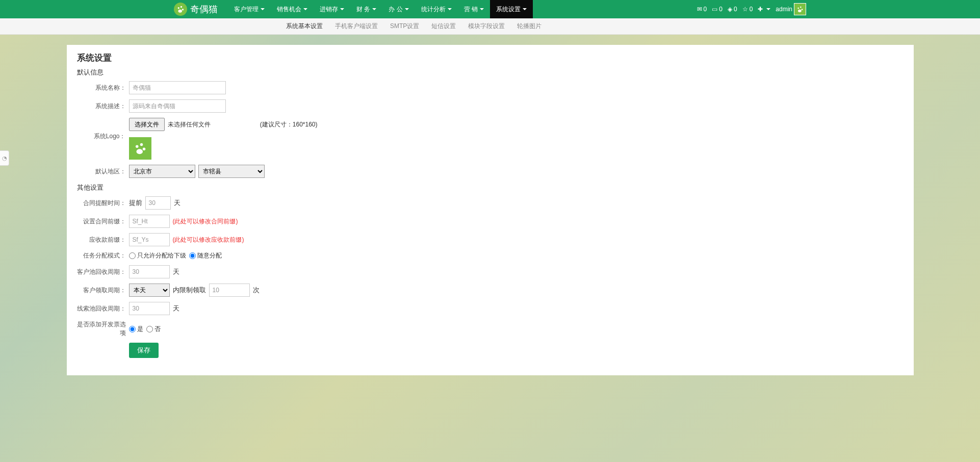 The width and height of the screenshot is (980, 462). What do you see at coordinates (158, 256) in the screenshot?
I see `task-mode-a: 只允许分配给下级` at bounding box center [158, 256].